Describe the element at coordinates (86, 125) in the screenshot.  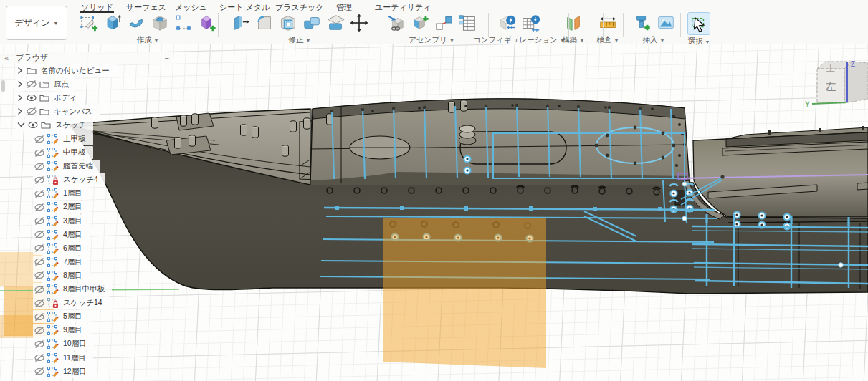
I see `browser-item-sketches: スケッチ` at that location.